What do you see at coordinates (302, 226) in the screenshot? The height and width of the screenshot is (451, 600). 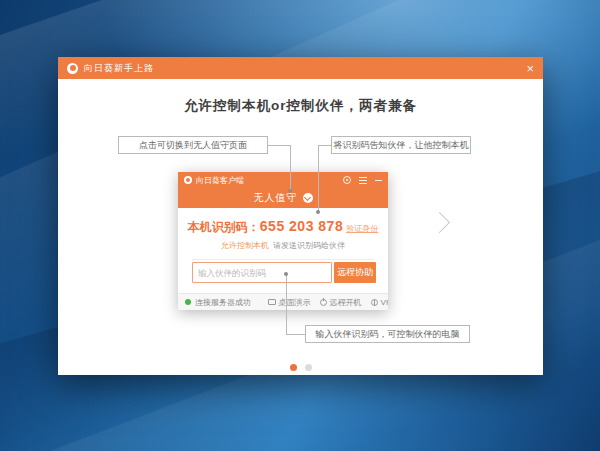 I see `device-id-value: 655 203 878` at bounding box center [302, 226].